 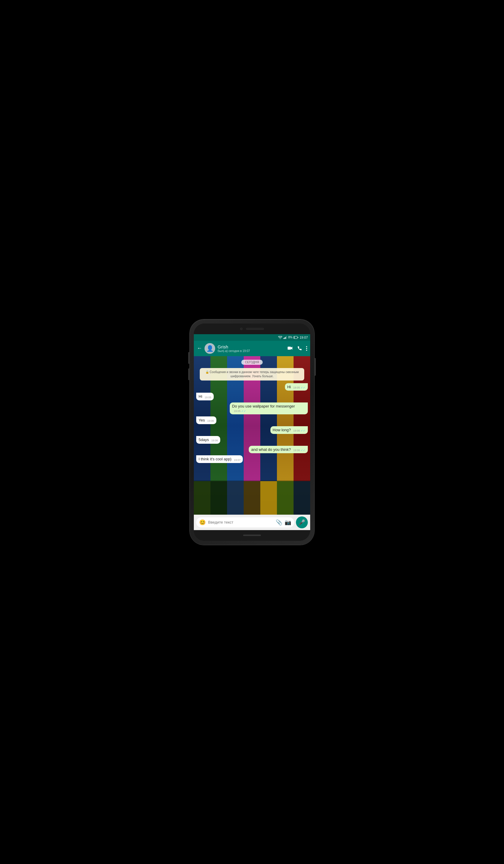 I want to click on bubble-outgoing: and what do you think? 19:06 ✓✓, so click(x=278, y=450).